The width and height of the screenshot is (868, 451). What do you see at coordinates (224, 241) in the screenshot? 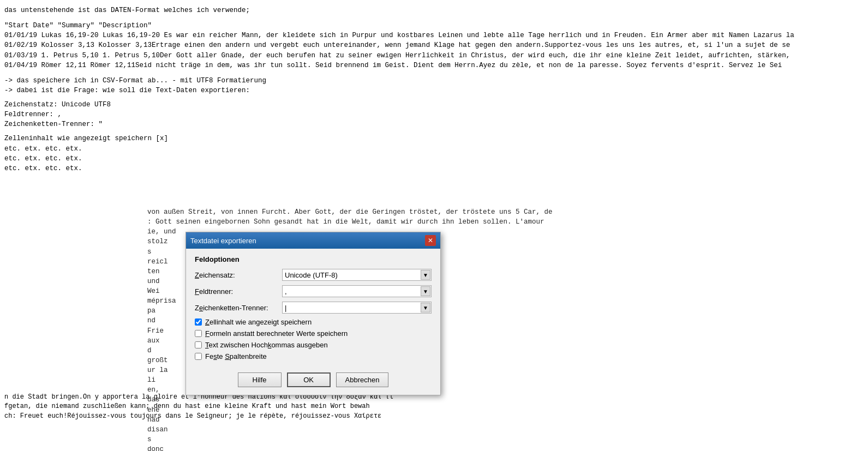
I see `dialog-title: Textdatei exportieren` at bounding box center [224, 241].